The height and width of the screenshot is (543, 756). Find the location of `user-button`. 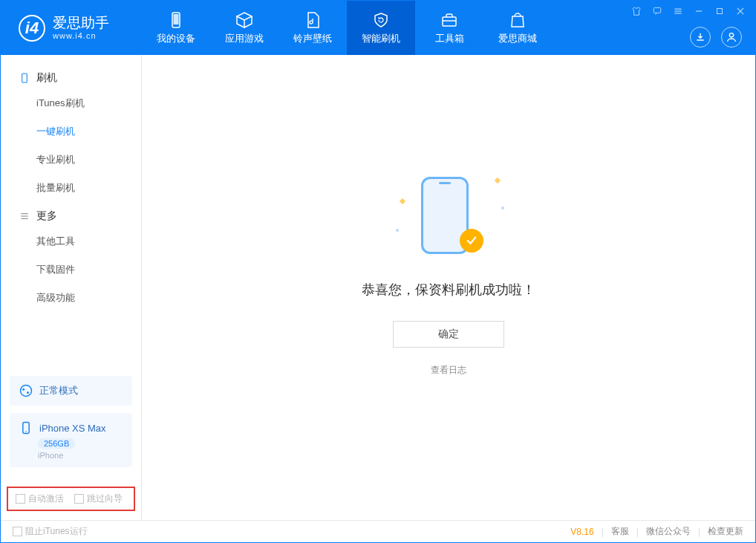

user-button is located at coordinates (731, 37).